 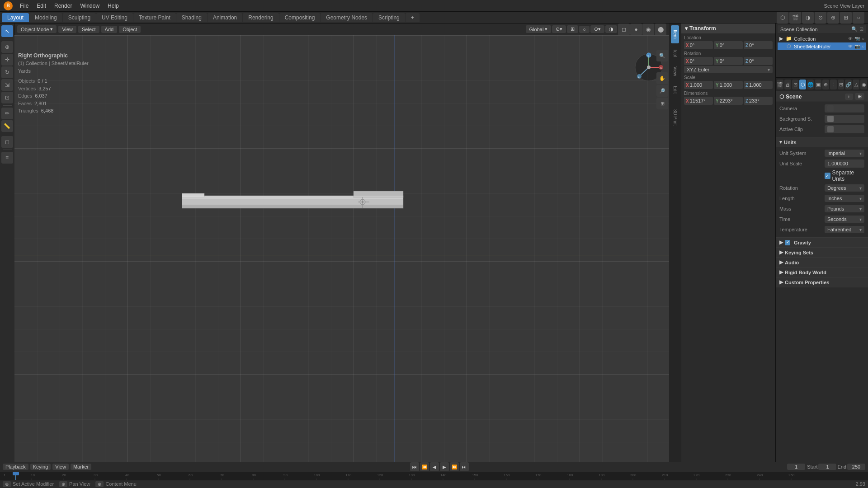 I want to click on object-mode-dropdown: Object Mode ▾, so click(x=37, y=29).